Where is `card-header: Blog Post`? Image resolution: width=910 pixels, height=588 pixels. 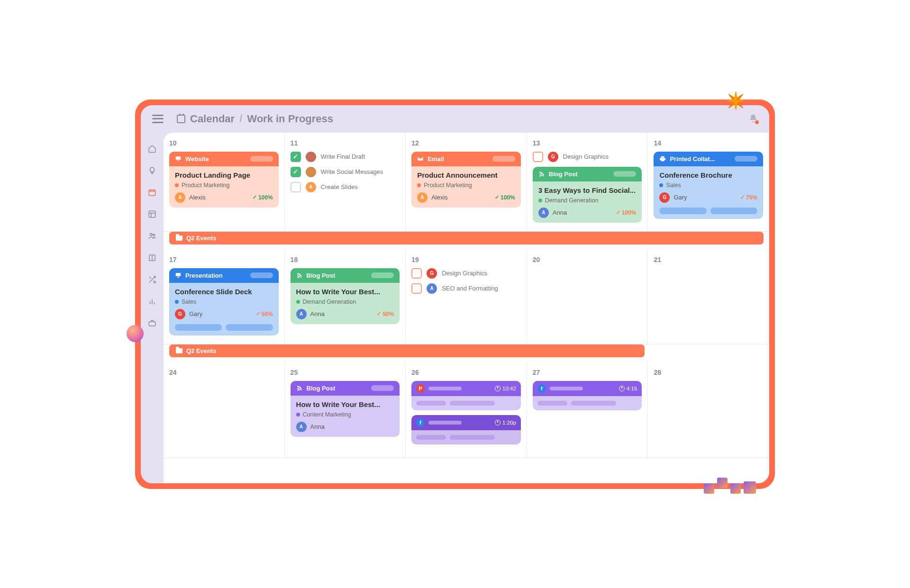 card-header: Blog Post is located at coordinates (345, 276).